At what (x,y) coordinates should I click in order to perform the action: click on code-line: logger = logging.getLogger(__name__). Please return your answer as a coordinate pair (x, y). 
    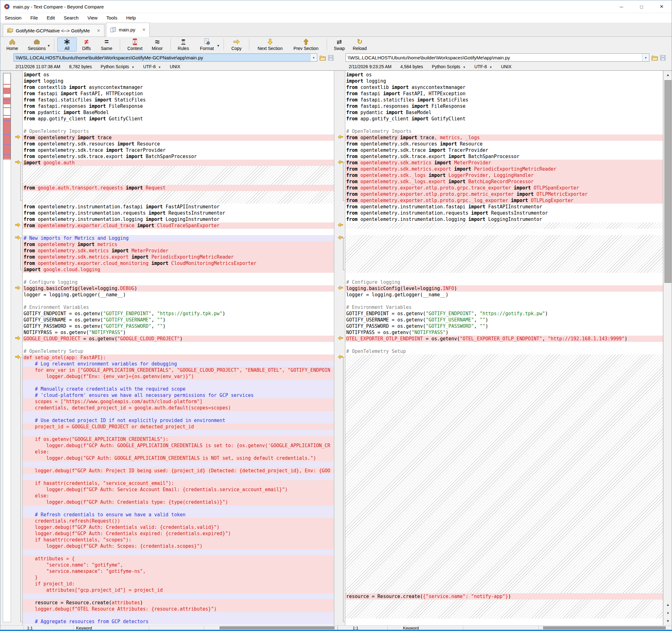
    Looking at the image, I should click on (178, 295).